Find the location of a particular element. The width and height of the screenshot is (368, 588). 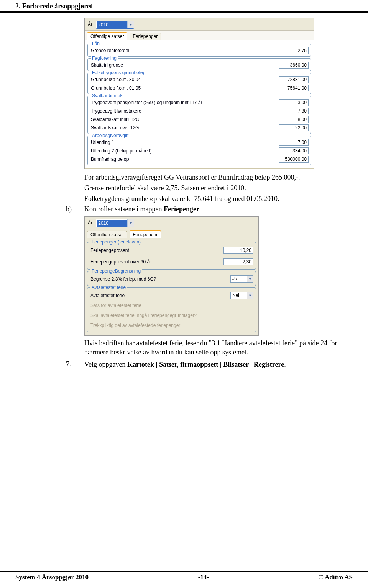

utlending2-input is located at coordinates (294, 151).